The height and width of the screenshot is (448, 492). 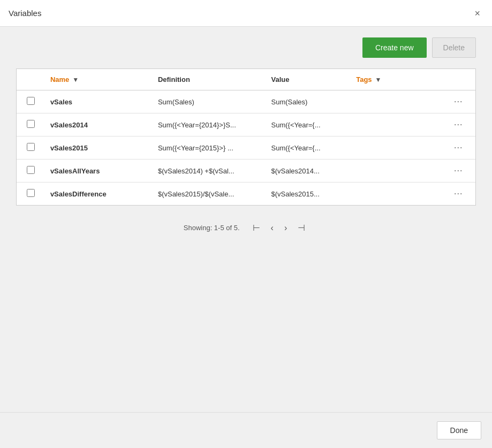 I want to click on row-name: vSalesAllYears, so click(x=99, y=171).